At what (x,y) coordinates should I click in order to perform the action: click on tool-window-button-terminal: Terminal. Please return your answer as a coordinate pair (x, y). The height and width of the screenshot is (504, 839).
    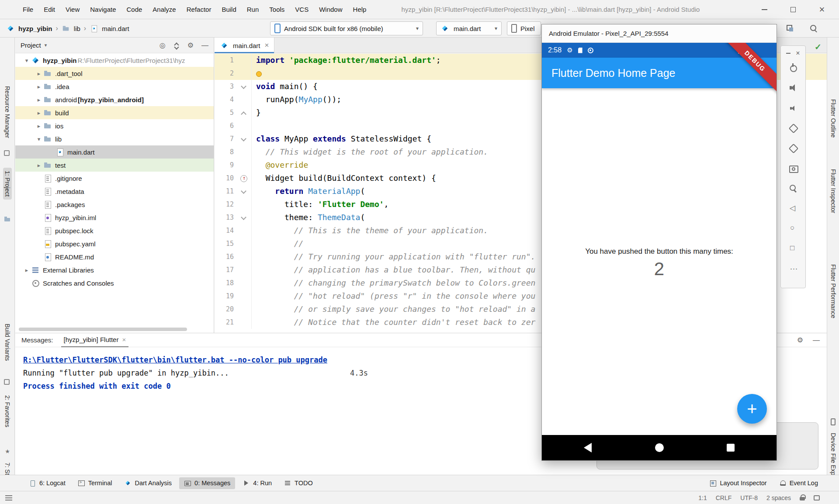
    Looking at the image, I should click on (95, 483).